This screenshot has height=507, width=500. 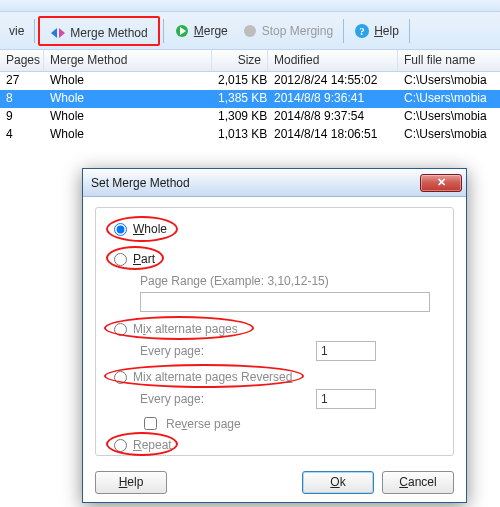 What do you see at coordinates (120, 378) in the screenshot?
I see `radio-mix-reversed` at bounding box center [120, 378].